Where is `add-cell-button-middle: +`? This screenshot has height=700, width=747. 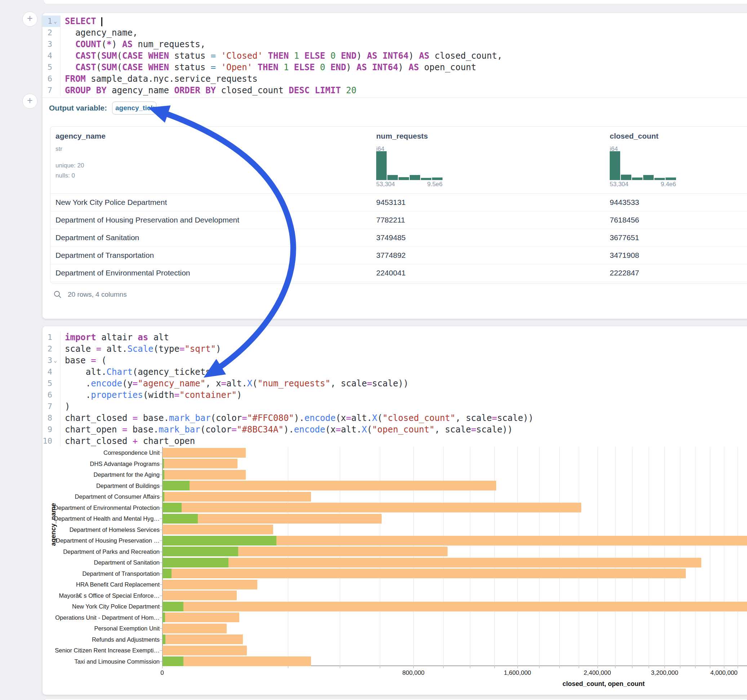 add-cell-button-middle: + is located at coordinates (30, 101).